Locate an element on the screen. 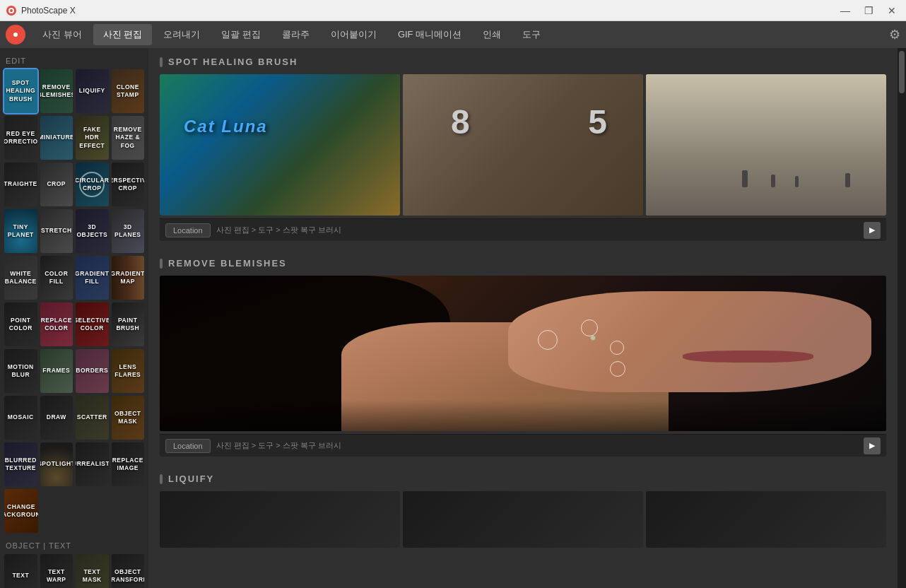  remove-blemishes-location-btn: Location is located at coordinates (188, 446).